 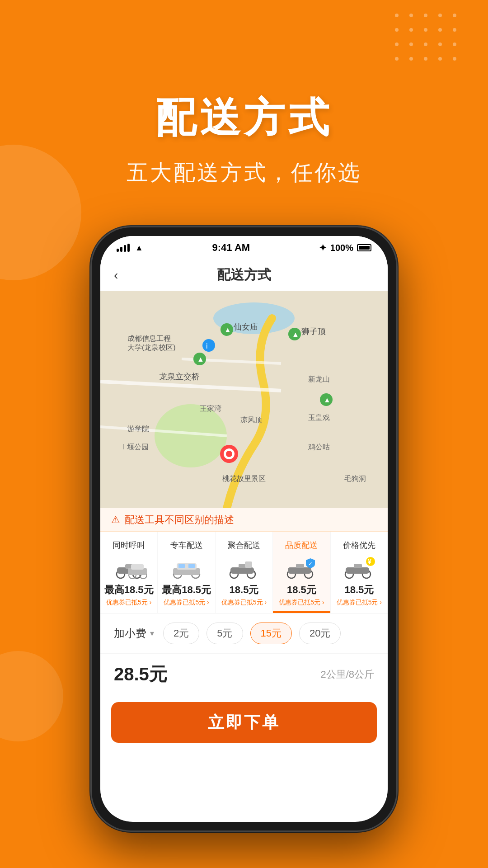 I want to click on svg-text: 龙泉立交桥, so click(x=179, y=377).